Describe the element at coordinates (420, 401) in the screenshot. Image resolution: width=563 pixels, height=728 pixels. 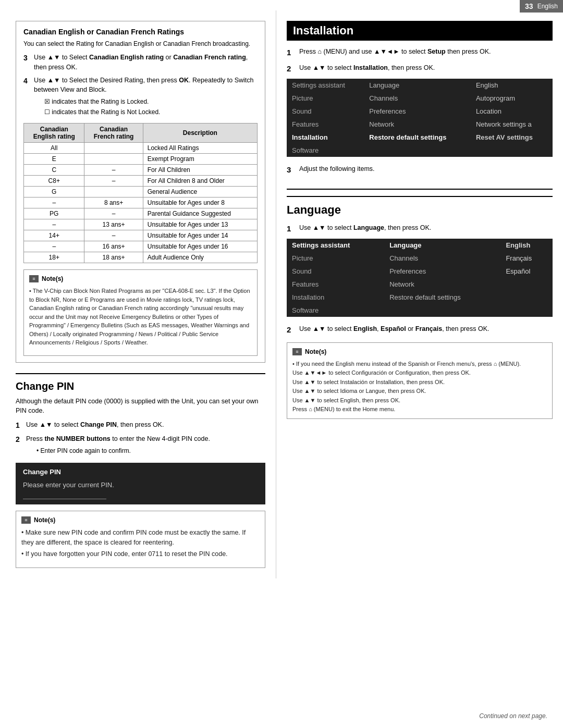
I see `lang-note-line: Use ▲▼ to select English, then press OK.` at that location.